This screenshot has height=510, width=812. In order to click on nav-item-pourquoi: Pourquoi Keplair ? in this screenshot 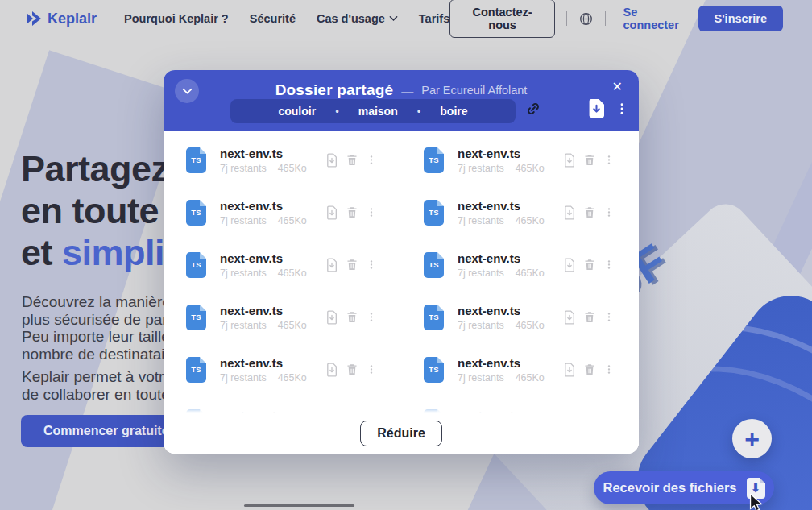, I will do `click(176, 19)`.